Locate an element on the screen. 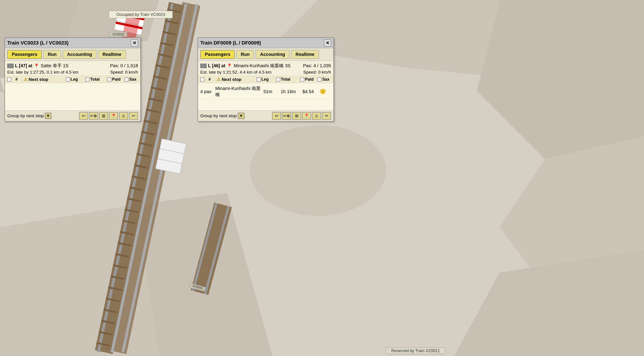 The height and width of the screenshot is (356, 644). panel1-tabs: Passengers Run Accounting Realtime is located at coordinates (72, 55).